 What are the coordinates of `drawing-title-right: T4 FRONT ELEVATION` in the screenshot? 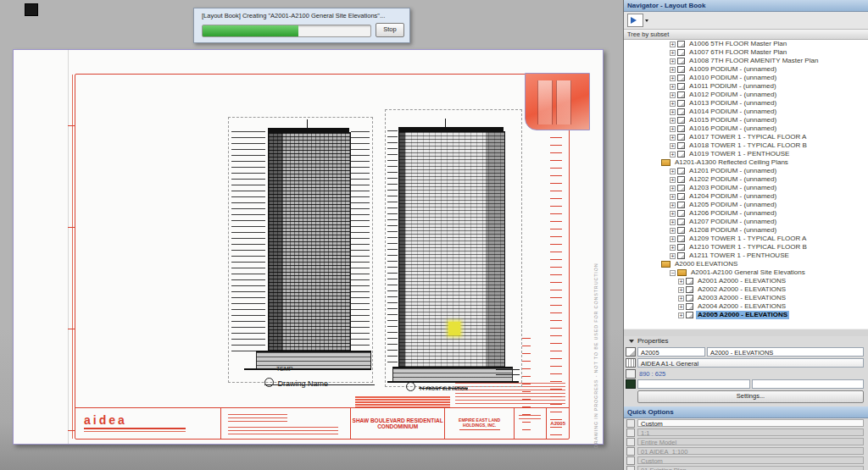 It's located at (437, 386).